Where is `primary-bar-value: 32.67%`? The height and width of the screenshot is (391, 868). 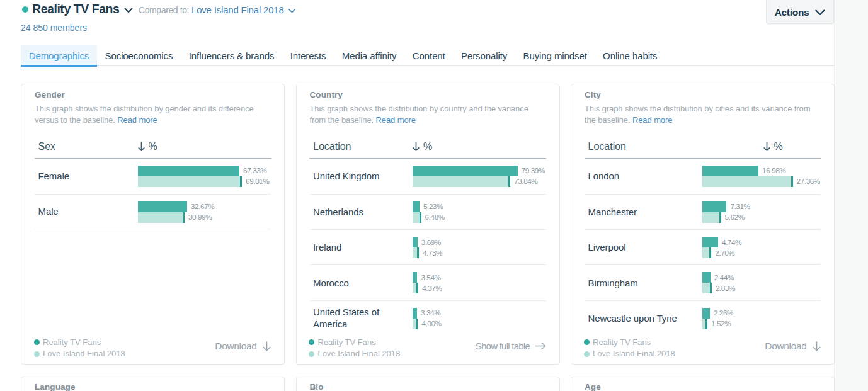
primary-bar-value: 32.67% is located at coordinates (203, 207).